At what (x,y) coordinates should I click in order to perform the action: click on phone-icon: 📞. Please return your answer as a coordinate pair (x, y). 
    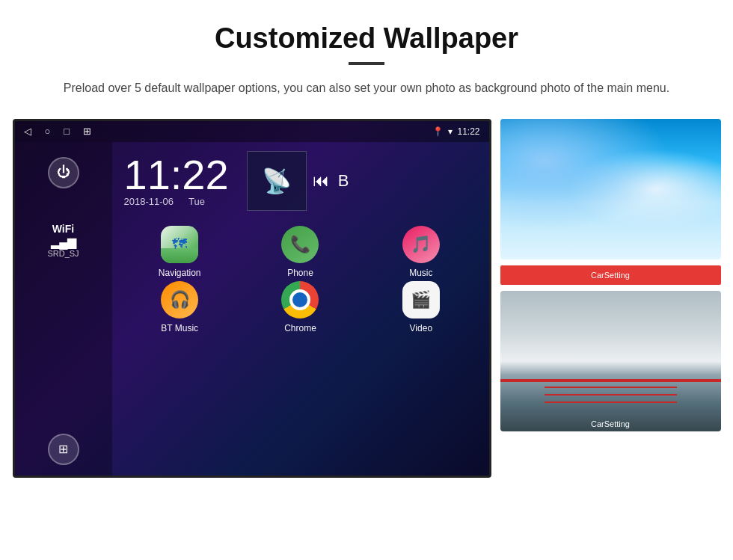
    Looking at the image, I should click on (300, 244).